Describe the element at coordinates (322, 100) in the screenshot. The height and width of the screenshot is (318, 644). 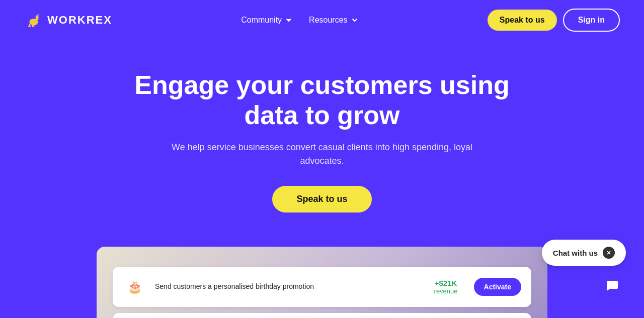
I see `hero-title: Engage your customers using data to grow` at that location.